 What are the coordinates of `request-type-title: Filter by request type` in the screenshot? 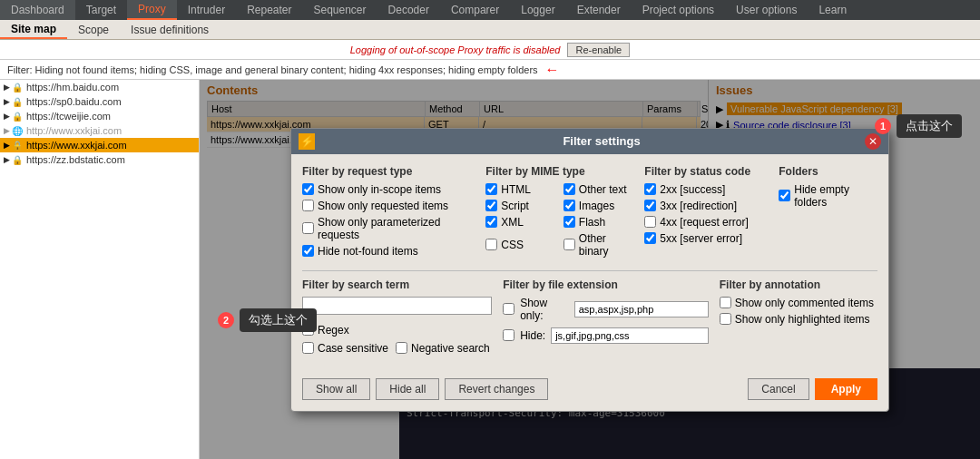 It's located at (388, 171).